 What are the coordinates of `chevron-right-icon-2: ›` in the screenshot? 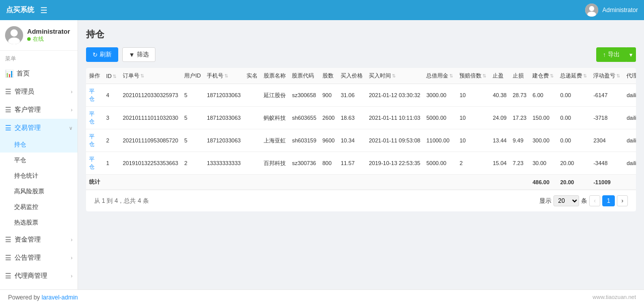 It's located at (71, 110).